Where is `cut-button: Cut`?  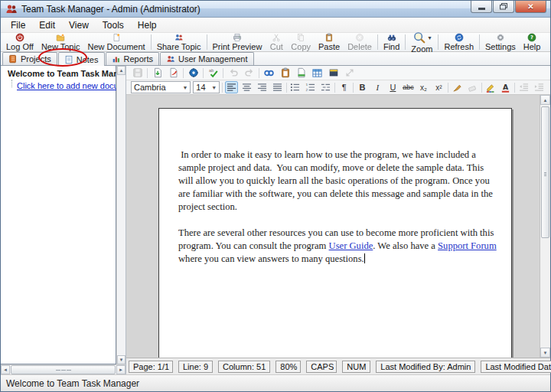
cut-button: Cut is located at coordinates (276, 42).